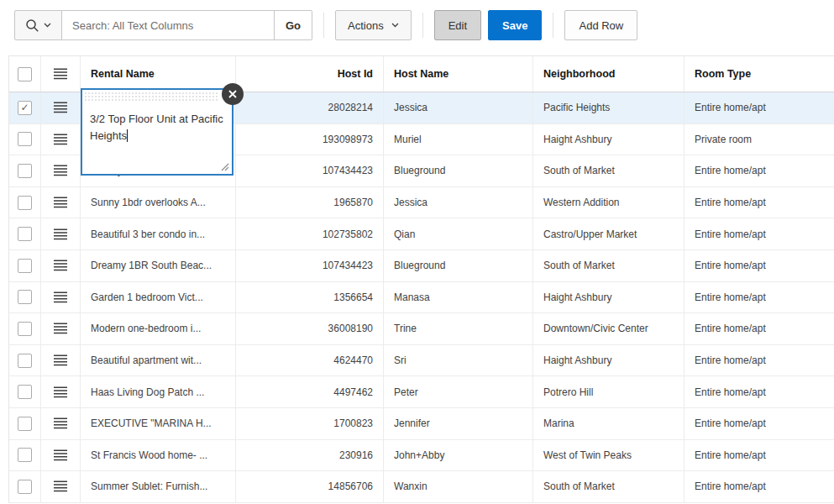  I want to click on cell-rental-name: Summer Sublet: Furnish..., so click(158, 487).